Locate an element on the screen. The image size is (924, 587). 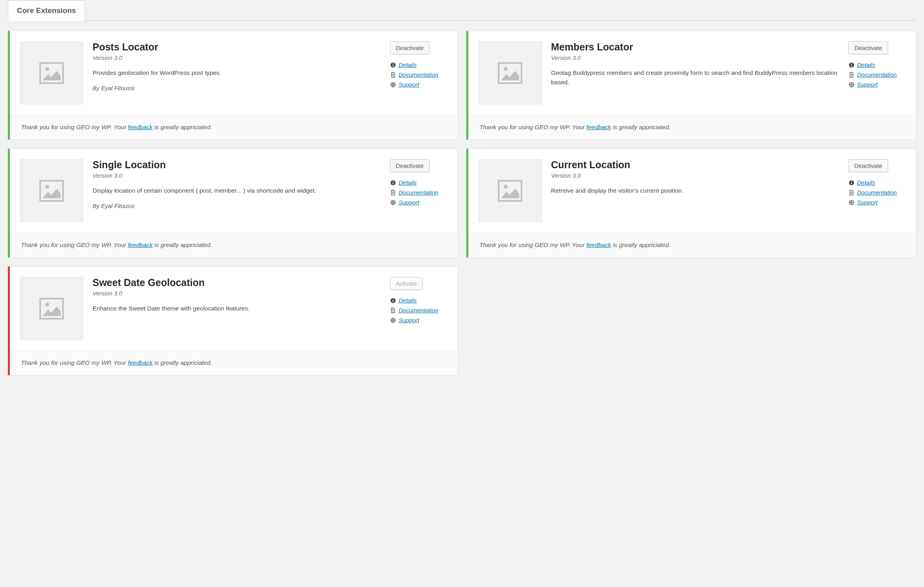
activate-button: Activate is located at coordinates (406, 284).